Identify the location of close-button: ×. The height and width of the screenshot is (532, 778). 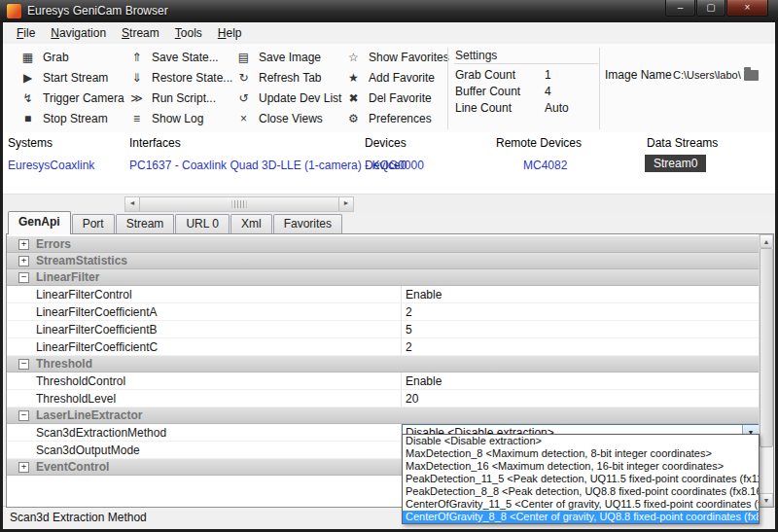
(747, 8).